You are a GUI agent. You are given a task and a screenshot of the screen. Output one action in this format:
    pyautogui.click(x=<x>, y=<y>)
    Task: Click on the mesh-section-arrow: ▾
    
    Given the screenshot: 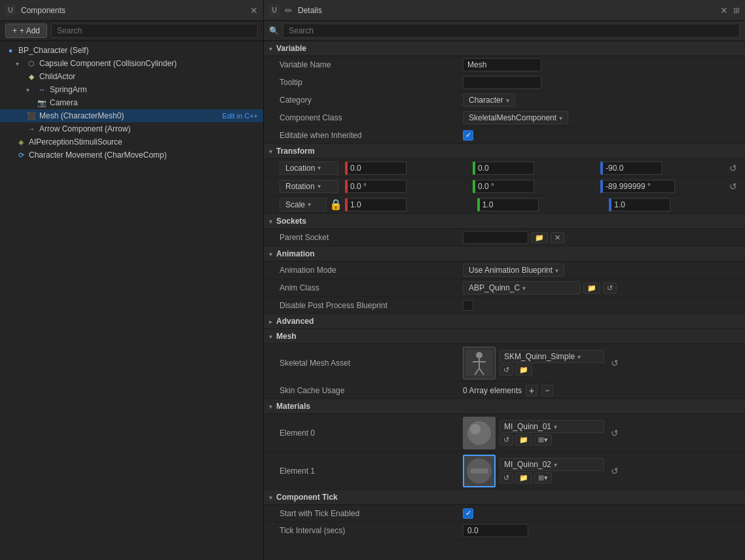 What is the action you would take?
    pyautogui.click(x=271, y=336)
    